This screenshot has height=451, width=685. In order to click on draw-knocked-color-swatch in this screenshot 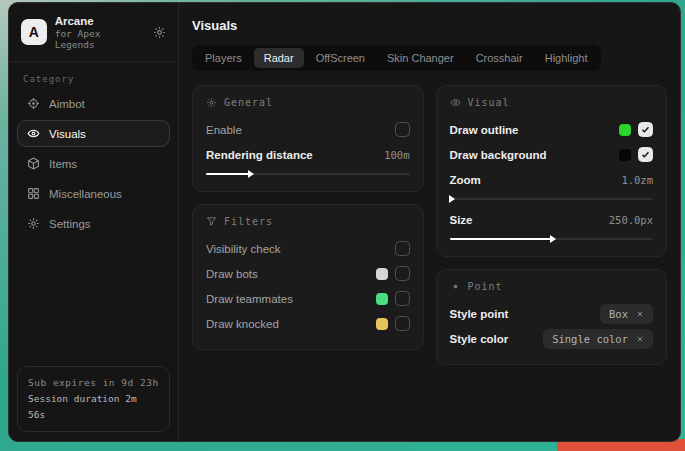, I will do `click(382, 324)`.